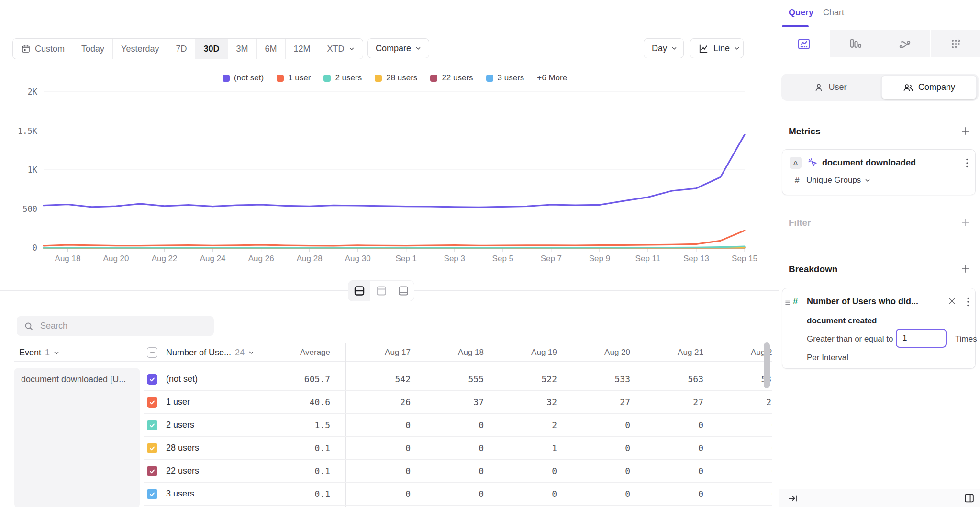 The width and height of the screenshot is (980, 507). What do you see at coordinates (503, 258) in the screenshot?
I see `svg-text: Sep 5` at bounding box center [503, 258].